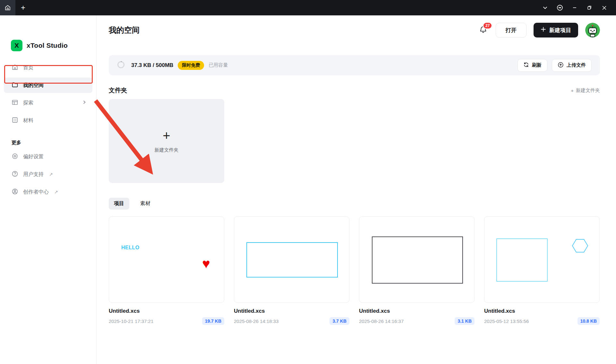  What do you see at coordinates (167, 141) in the screenshot?
I see `new-folder-card: + 新建文件夹` at bounding box center [167, 141].